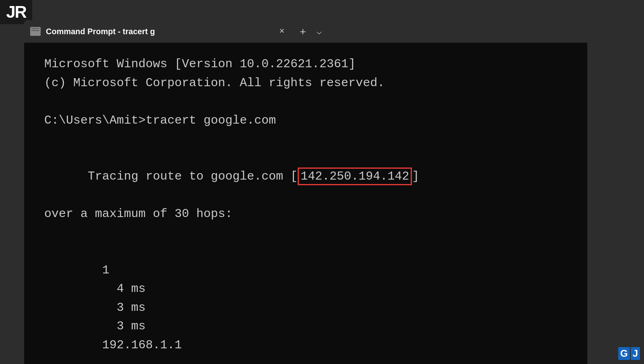 The image size is (644, 364). What do you see at coordinates (306, 64) in the screenshot?
I see `terminal-line-1: Microsoft Windows [Version 10.0.22621.23…` at bounding box center [306, 64].